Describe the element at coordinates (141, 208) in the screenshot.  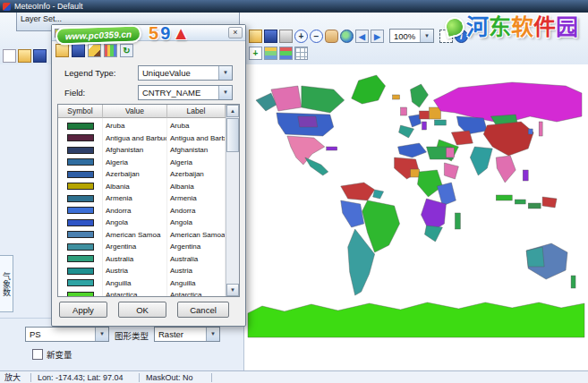
I see `legend-table-body: ArubaArubaAntigua and BarbudaAntigua and…` at that location.